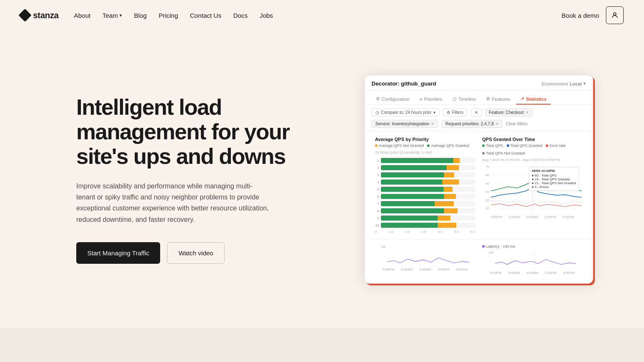 This screenshot has height=362, width=644. Describe the element at coordinates (425, 189) in the screenshot. I see `bar-row: 5` at that location.